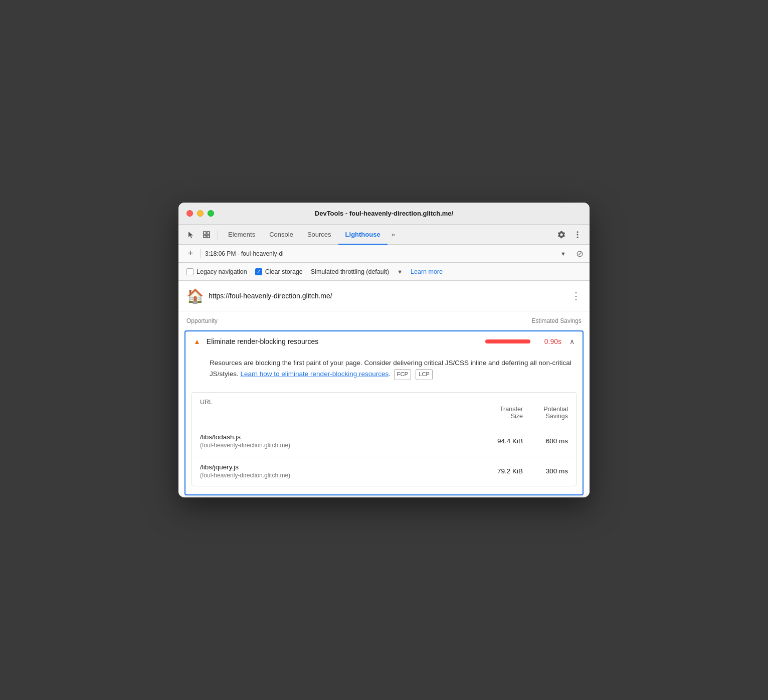  What do you see at coordinates (202, 321) in the screenshot?
I see `opportunity-col-label: Opportunity` at bounding box center [202, 321].